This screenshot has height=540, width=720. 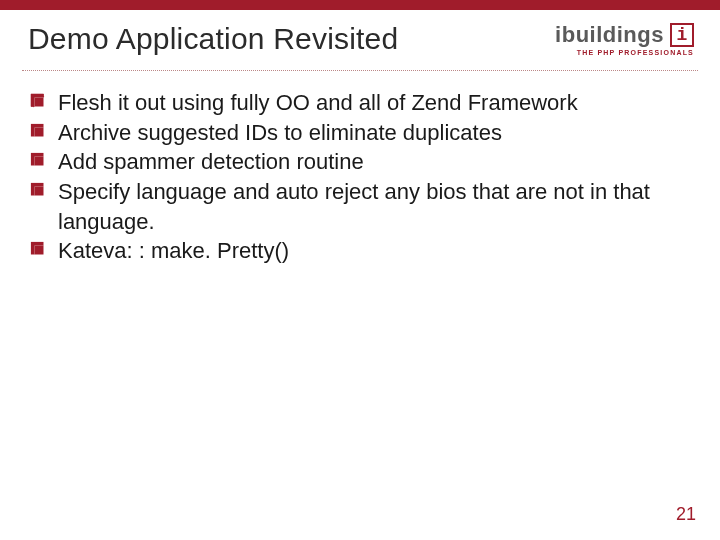 I want to click on list-item-text: Kateva: : make. Pretty(), so click(x=372, y=251).